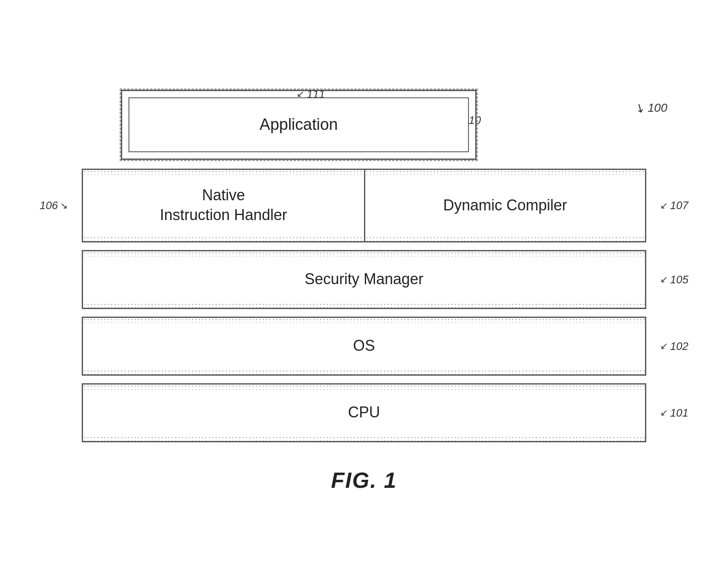 This screenshot has height=581, width=728. What do you see at coordinates (674, 279) in the screenshot?
I see `label-105-group: ↙ 105` at bounding box center [674, 279].